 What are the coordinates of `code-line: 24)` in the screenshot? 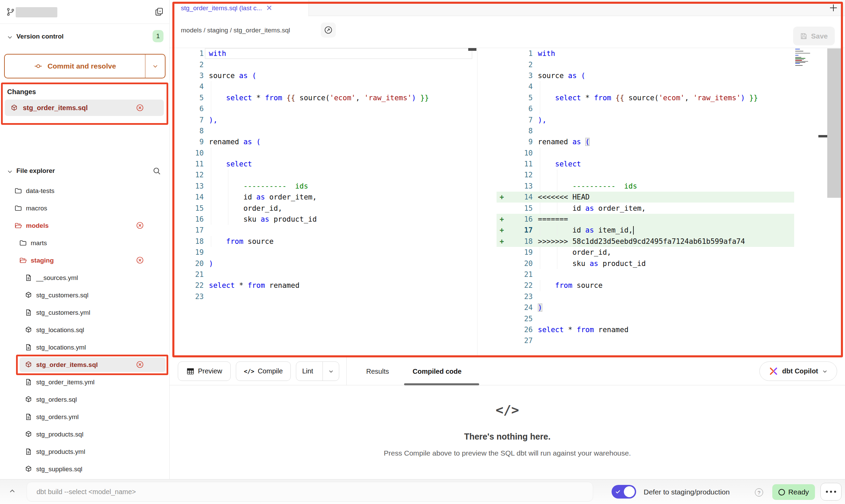 It's located at (645, 308).